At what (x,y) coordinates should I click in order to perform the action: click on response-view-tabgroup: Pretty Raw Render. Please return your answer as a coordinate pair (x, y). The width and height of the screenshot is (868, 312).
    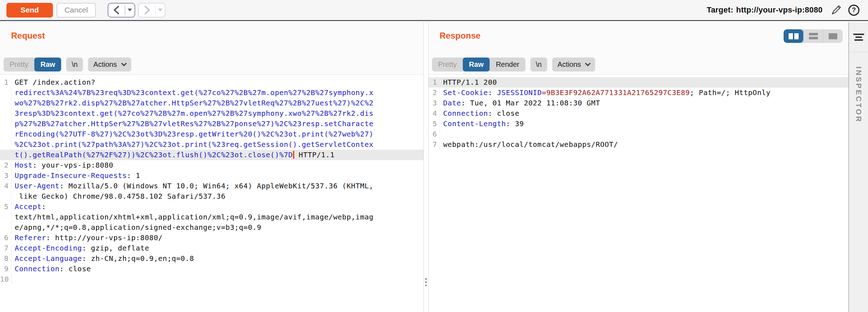
    Looking at the image, I should click on (479, 64).